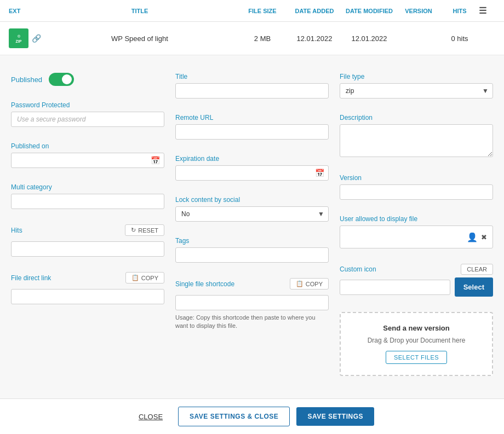  I want to click on file-type-select: zip pdf doc, so click(416, 91).